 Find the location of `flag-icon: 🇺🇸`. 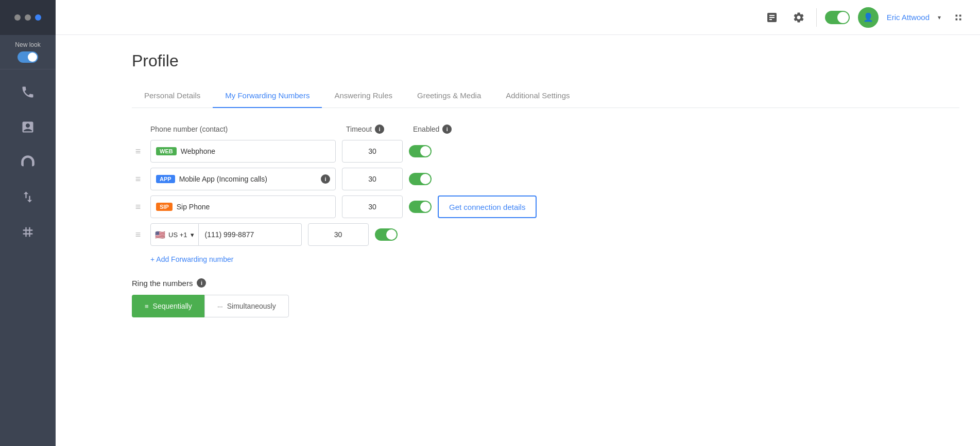

flag-icon: 🇺🇸 is located at coordinates (160, 235).